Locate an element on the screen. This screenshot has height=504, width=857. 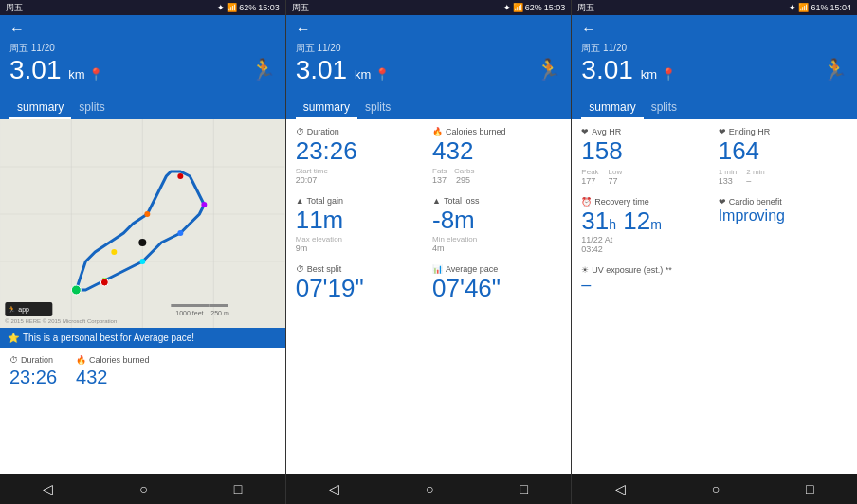
stat-bestsplit-2: ⏱ Best split 07'19" is located at coordinates (360, 283).